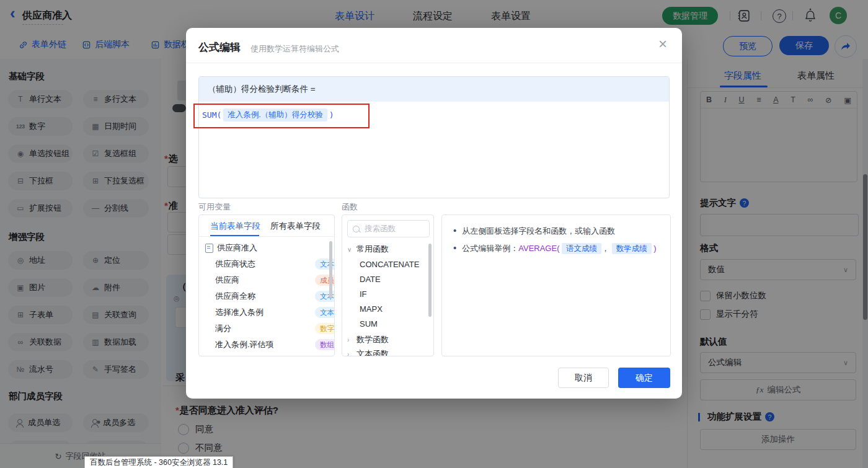  I want to click on function-search, so click(388, 229).